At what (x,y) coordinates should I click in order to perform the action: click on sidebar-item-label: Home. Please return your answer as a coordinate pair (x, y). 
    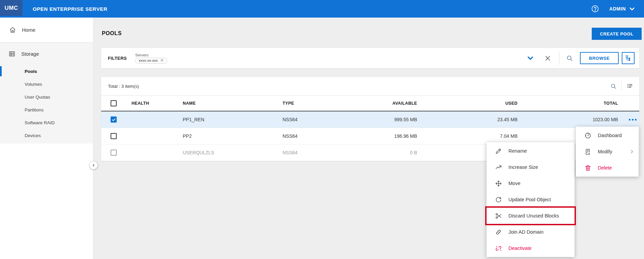
    Looking at the image, I should click on (29, 30).